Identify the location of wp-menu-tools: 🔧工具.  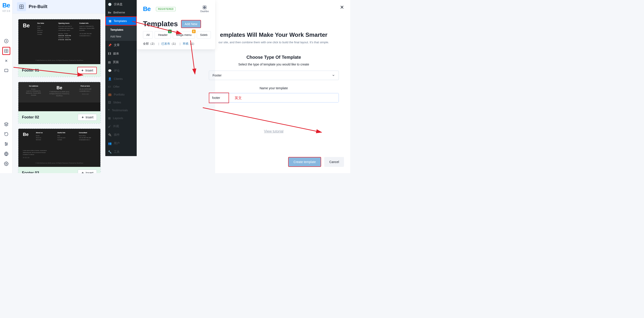
(121, 152).